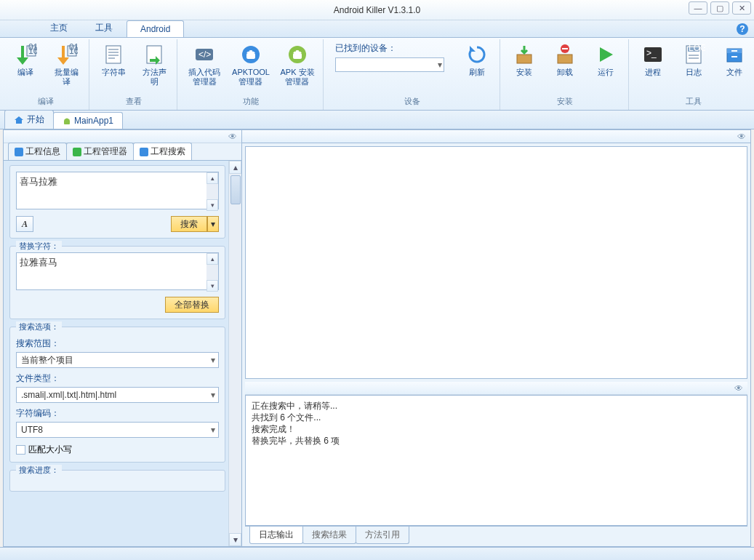  I want to click on device-combo: ▾, so click(390, 65).